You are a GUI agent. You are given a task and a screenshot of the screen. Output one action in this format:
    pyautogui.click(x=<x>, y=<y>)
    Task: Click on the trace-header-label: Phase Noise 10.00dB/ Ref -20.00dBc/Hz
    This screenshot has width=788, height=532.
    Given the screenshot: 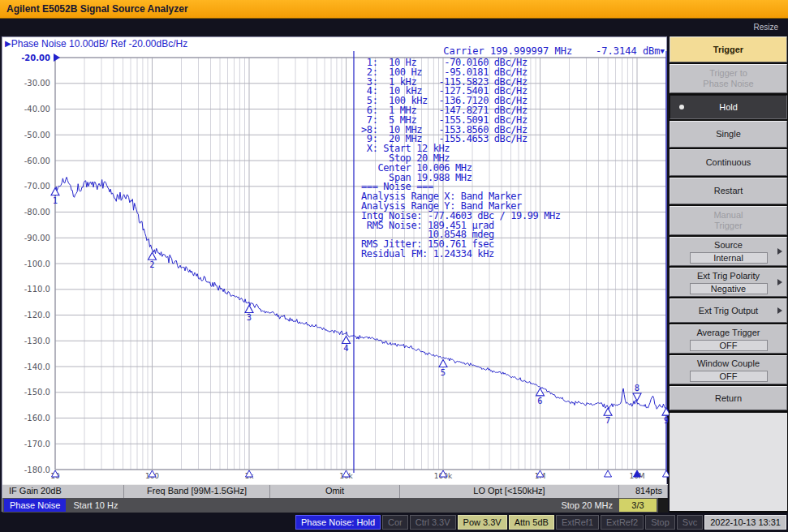 What is the action you would take?
    pyautogui.click(x=99, y=44)
    